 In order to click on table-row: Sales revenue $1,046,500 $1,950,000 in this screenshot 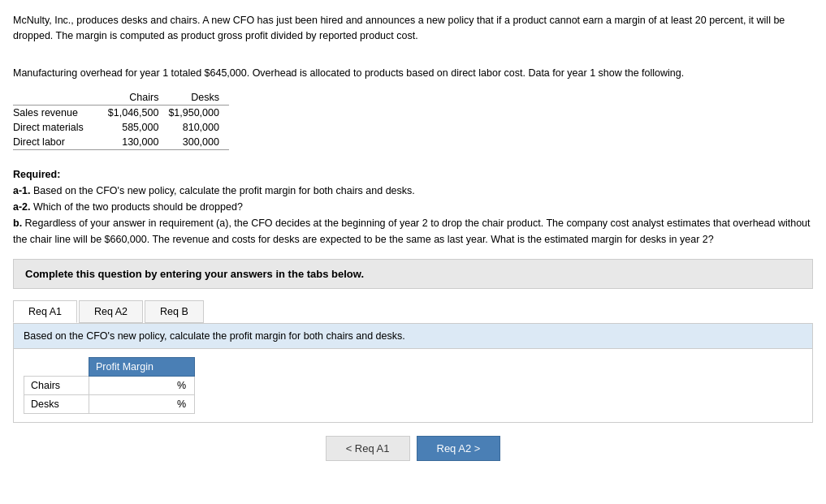, I will do `click(121, 114)`.